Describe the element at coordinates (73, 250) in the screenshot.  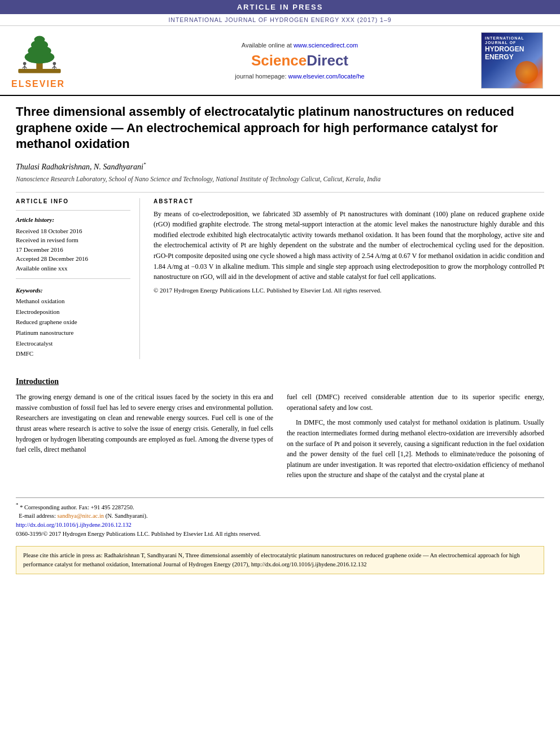
I see `revised-date: 17 December 2016` at that location.